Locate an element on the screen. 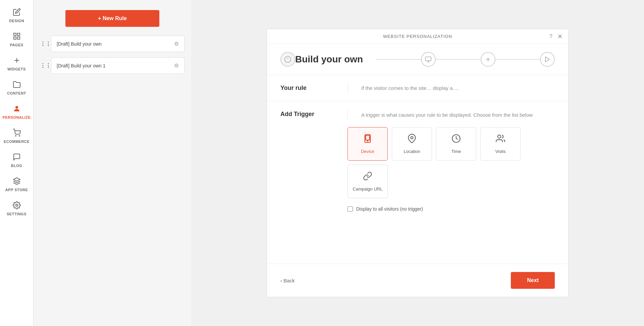 This screenshot has width=644, height=326. sidebar-item-ecommerce: ECOMMERCE is located at coordinates (17, 136).